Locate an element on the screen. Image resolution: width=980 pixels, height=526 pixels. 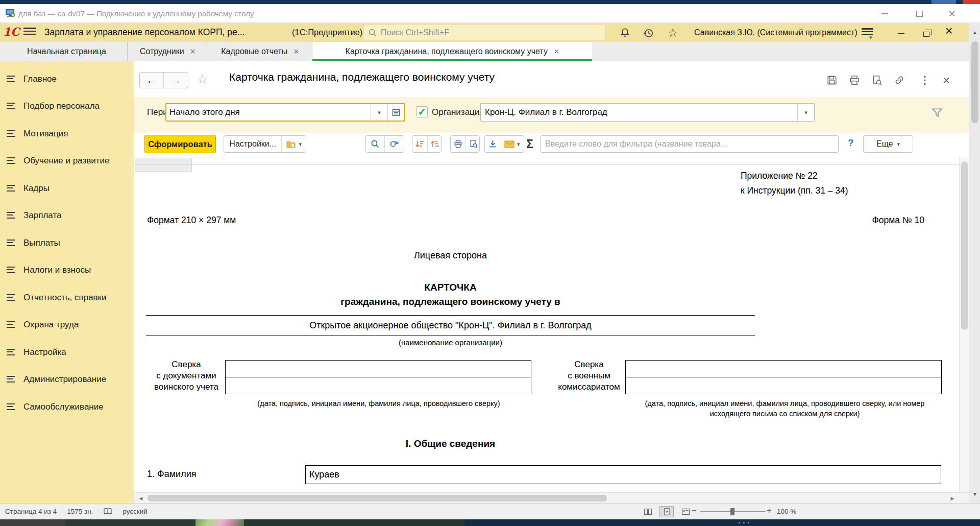
add-to-favorites-star-icon: ☆ is located at coordinates (202, 80).